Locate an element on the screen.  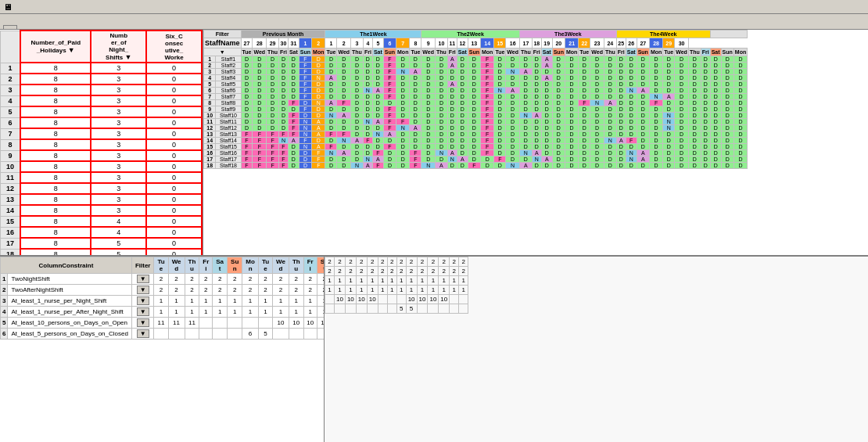
filter-col-header: Filter is located at coordinates (142, 266).